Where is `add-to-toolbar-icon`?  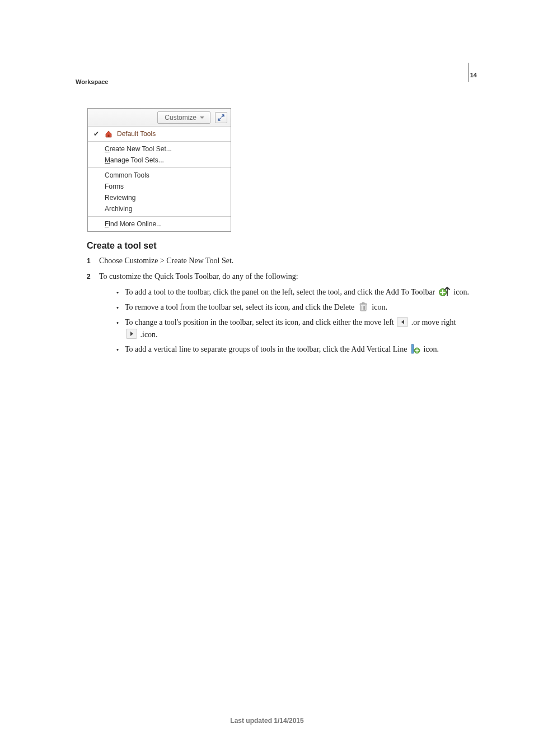
add-to-toolbar-icon is located at coordinates (444, 291).